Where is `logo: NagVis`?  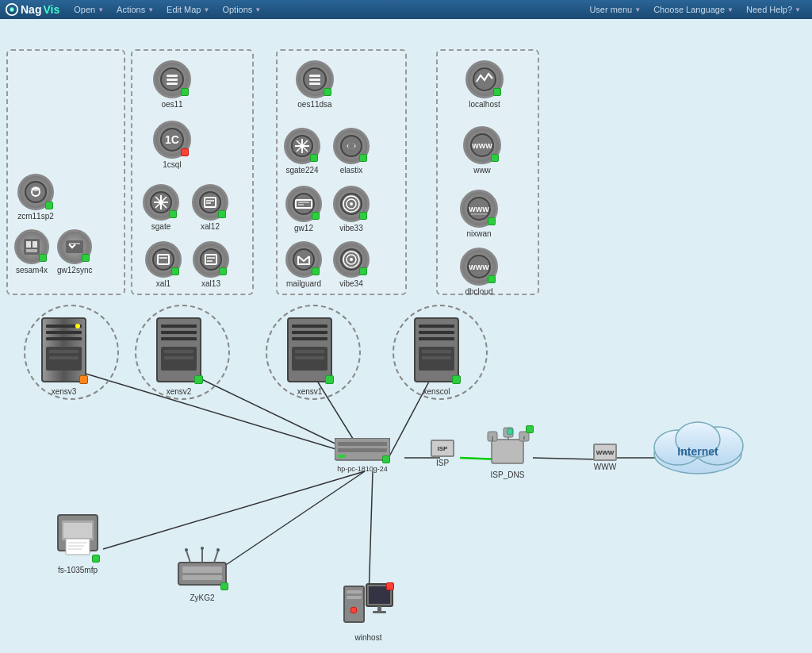 logo: NagVis is located at coordinates (32, 10).